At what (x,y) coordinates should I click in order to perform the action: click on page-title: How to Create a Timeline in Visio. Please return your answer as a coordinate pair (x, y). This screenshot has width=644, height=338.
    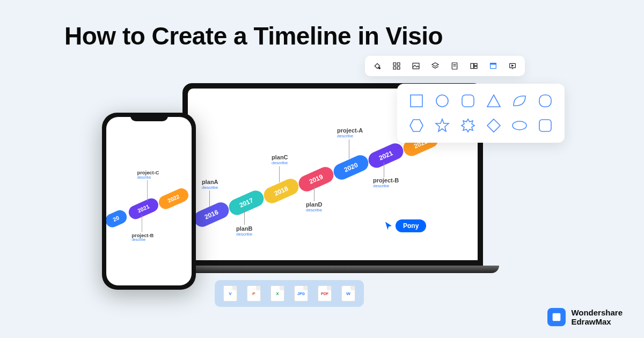
    Looking at the image, I should click on (253, 36).